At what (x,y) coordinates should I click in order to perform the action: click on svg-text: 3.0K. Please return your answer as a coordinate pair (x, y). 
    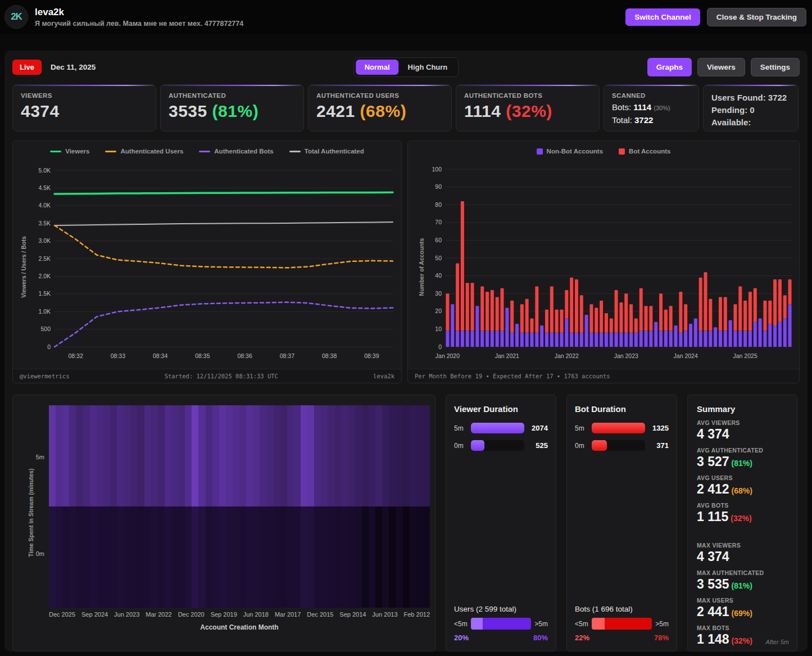
    Looking at the image, I should click on (44, 241).